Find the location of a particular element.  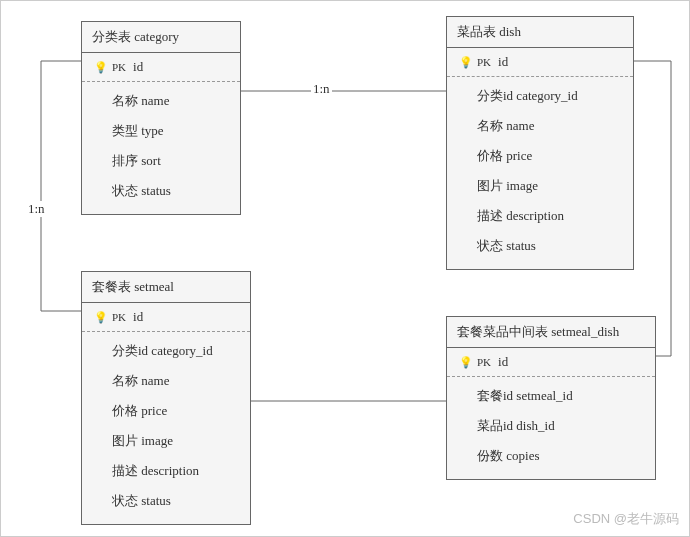

entity-category: 分类表 category 💡 PK id 名称 name 类型 type 排序 … is located at coordinates (161, 118).